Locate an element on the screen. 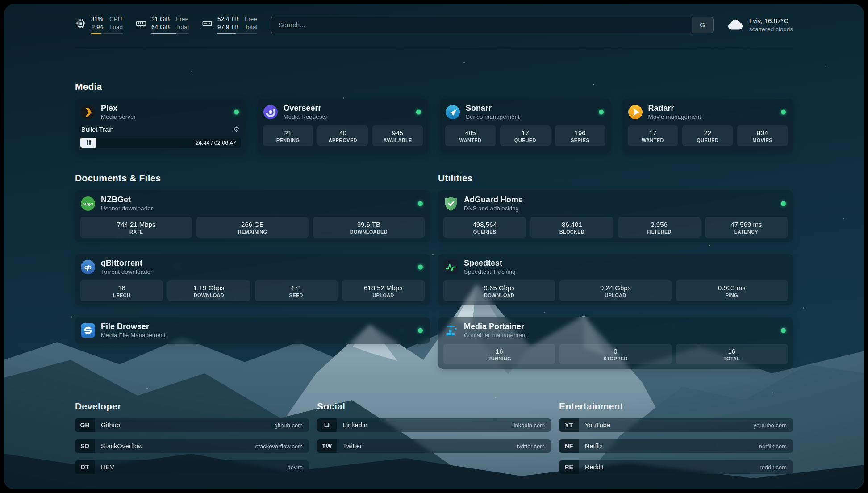  service-link-sonarr: Sonarr Series management is located at coordinates (525, 112).